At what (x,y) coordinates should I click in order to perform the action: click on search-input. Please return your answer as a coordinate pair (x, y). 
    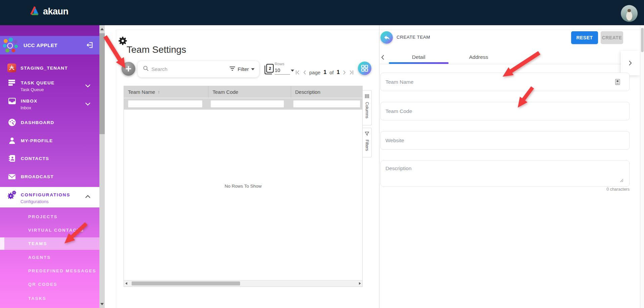
    Looking at the image, I should click on (190, 69).